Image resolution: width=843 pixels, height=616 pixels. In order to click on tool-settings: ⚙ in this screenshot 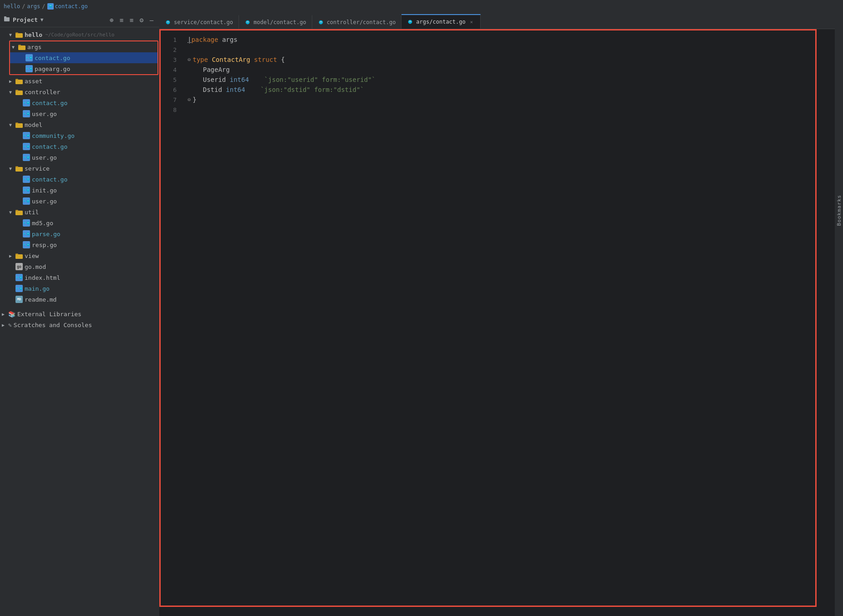, I will do `click(142, 20)`.